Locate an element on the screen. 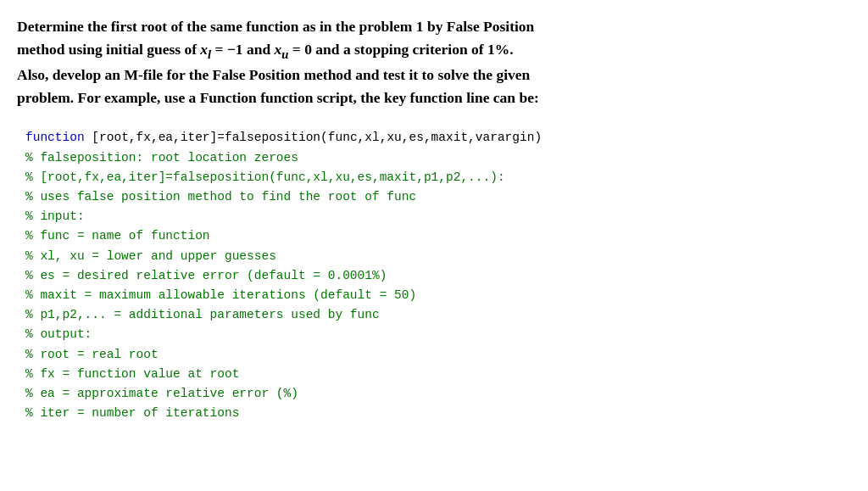 The width and height of the screenshot is (868, 491). code-line-9: % maxit = maximum allowable iterations (… is located at coordinates (438, 295).